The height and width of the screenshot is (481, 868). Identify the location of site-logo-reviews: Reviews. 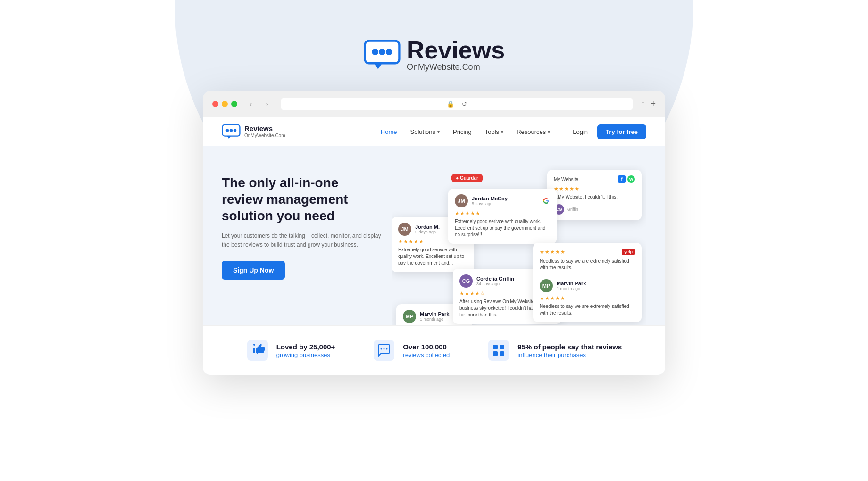
(265, 129).